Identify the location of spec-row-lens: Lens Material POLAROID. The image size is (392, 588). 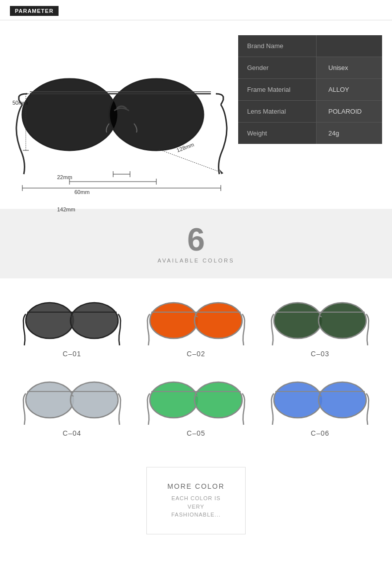
(310, 112).